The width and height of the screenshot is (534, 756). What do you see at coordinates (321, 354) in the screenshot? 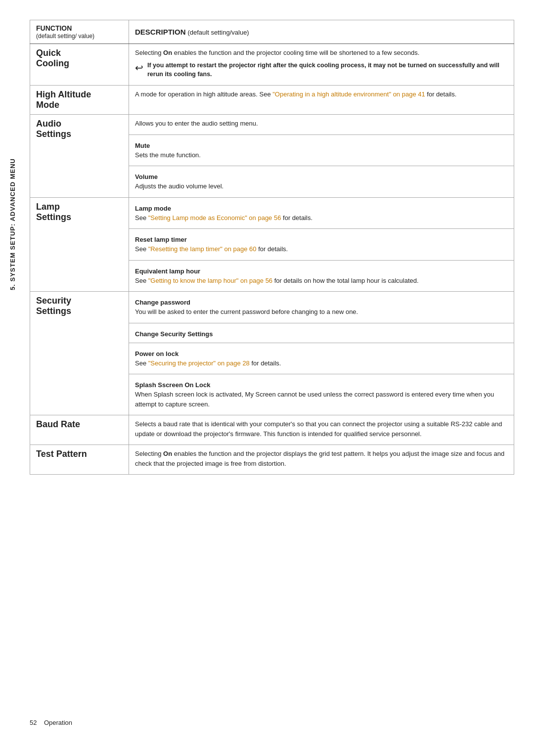
I see `power-on-lock-heading: Power on lock` at bounding box center [321, 354].